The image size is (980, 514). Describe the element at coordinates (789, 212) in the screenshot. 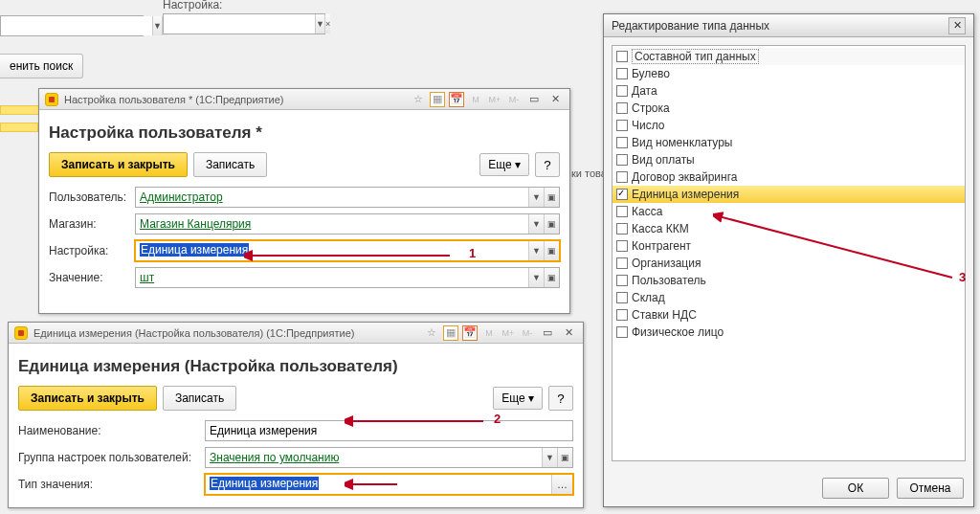

I see `type-item: Касса` at that location.